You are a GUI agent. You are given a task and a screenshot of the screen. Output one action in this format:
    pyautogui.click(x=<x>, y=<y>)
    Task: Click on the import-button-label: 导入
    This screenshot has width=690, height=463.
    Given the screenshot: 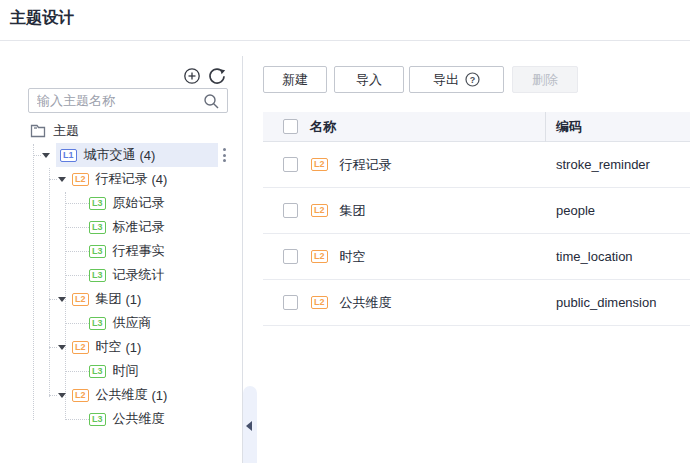 What is the action you would take?
    pyautogui.click(x=369, y=80)
    